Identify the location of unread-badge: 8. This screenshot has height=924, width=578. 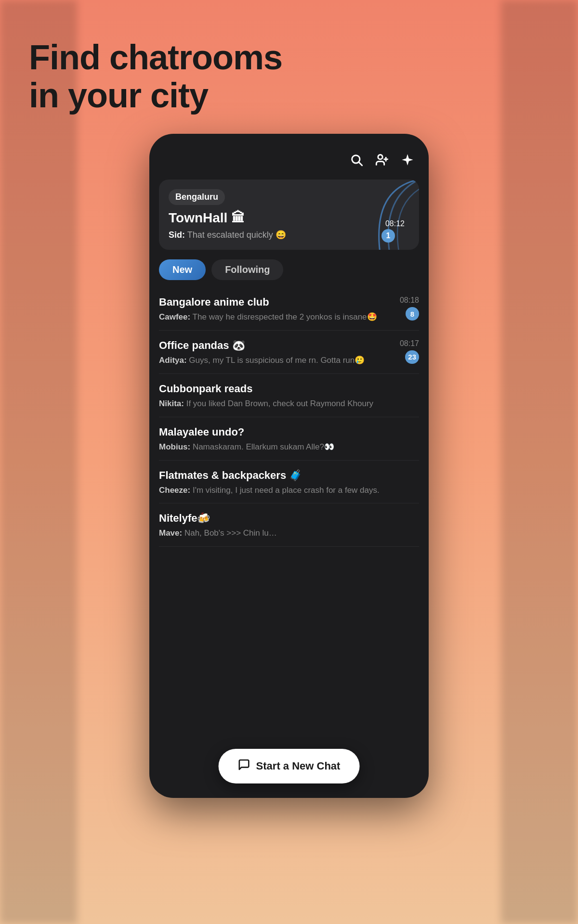
(412, 314).